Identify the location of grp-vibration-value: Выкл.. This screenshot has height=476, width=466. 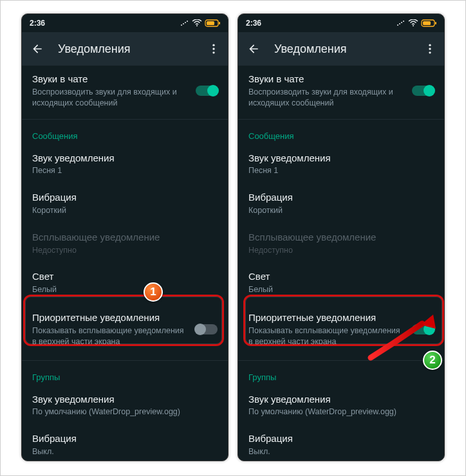
(125, 452).